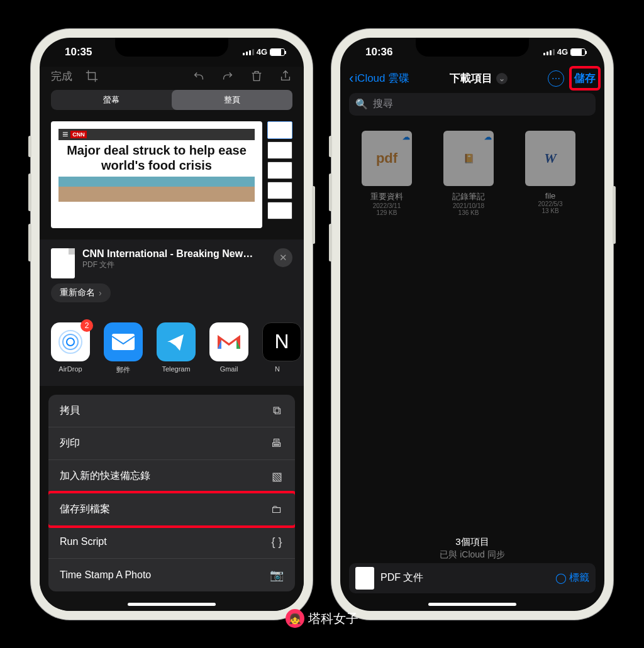 Image resolution: width=644 pixels, height=648 pixels. I want to click on bottom-toolbar: PDF 文件 ◯ 標籤, so click(472, 578).